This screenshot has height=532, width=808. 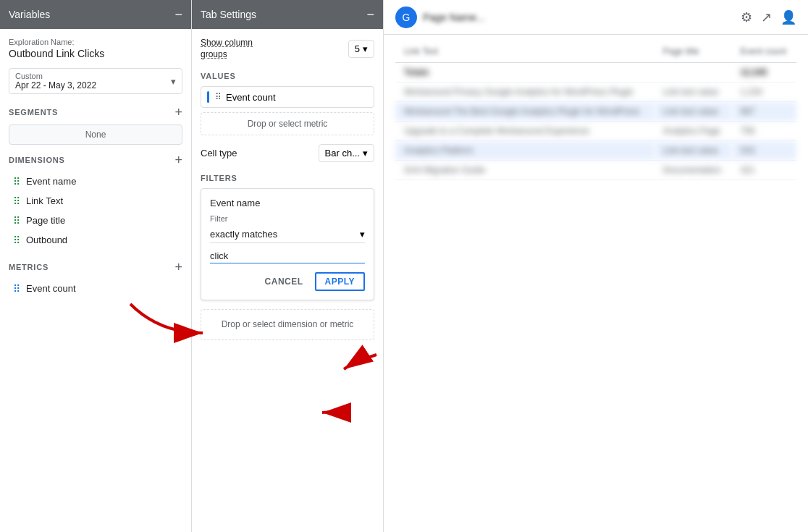 I want to click on filter-match-chevron-icon: ▾, so click(x=362, y=235).